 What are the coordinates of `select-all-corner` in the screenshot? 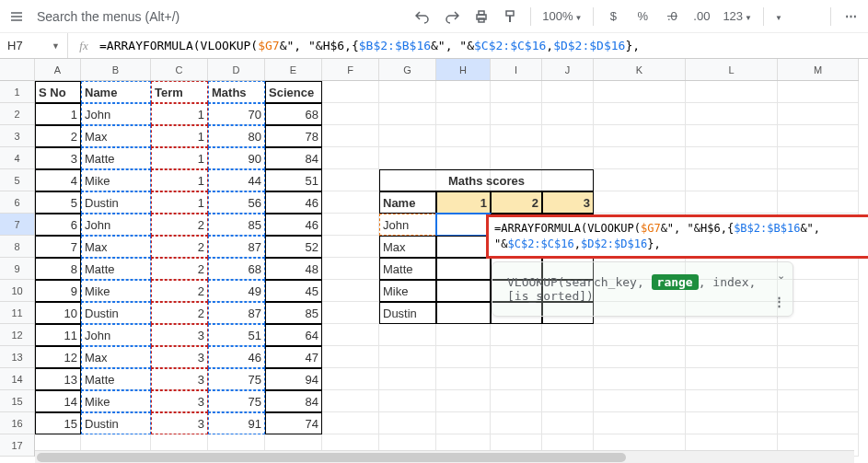 It's located at (17, 70).